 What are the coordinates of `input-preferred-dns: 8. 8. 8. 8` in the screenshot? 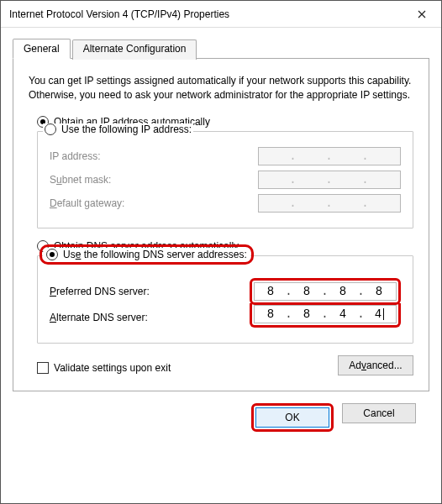 It's located at (325, 291).